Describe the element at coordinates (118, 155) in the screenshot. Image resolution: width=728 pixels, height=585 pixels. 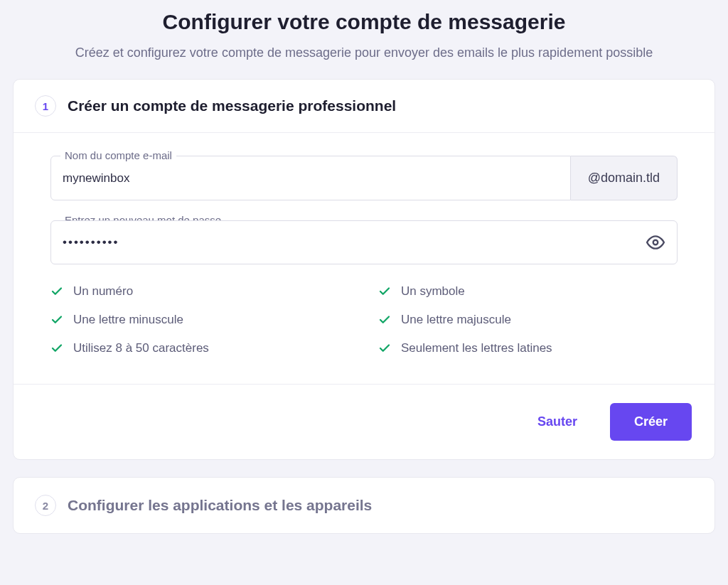
I see `email-label: Nom du compte e-mail` at that location.